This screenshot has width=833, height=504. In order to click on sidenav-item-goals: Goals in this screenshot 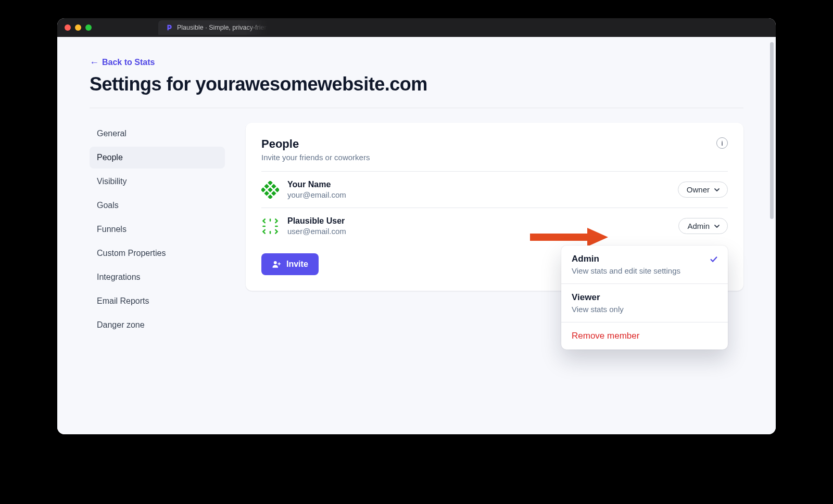, I will do `click(157, 205)`.